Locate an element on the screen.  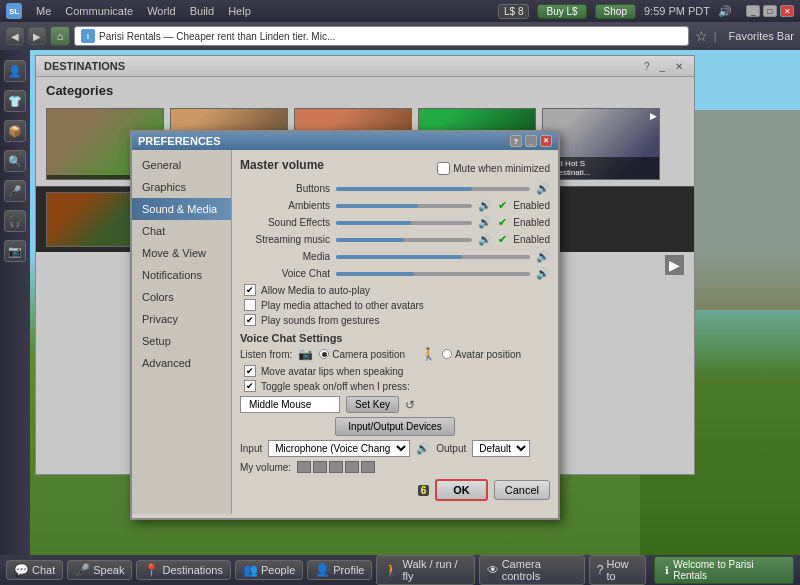
menu-build: Build is located at coordinates (202, 11).